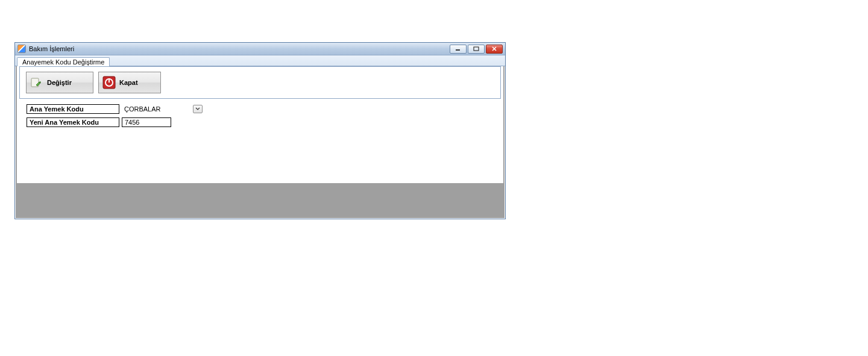 Image resolution: width=868 pixels, height=356 pixels. What do you see at coordinates (239, 49) in the screenshot?
I see `window-title: Bakım İşlemleri` at bounding box center [239, 49].